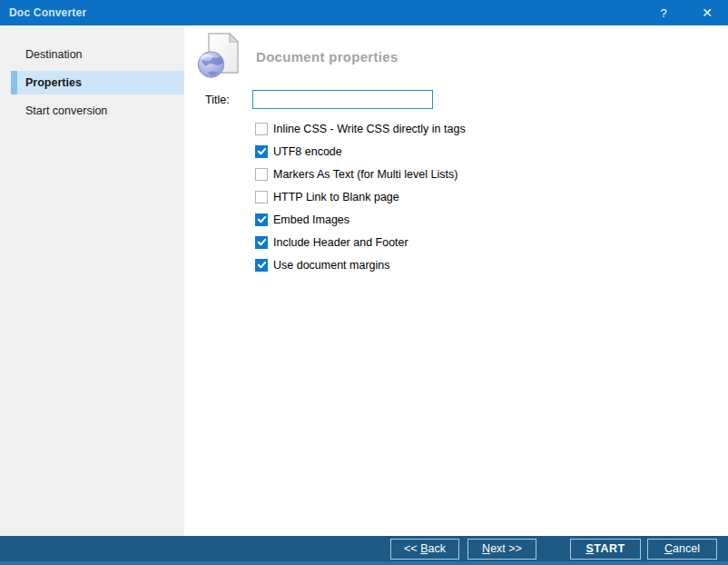 The height and width of the screenshot is (565, 728). What do you see at coordinates (425, 549) in the screenshot?
I see `back-button: << Back` at bounding box center [425, 549].